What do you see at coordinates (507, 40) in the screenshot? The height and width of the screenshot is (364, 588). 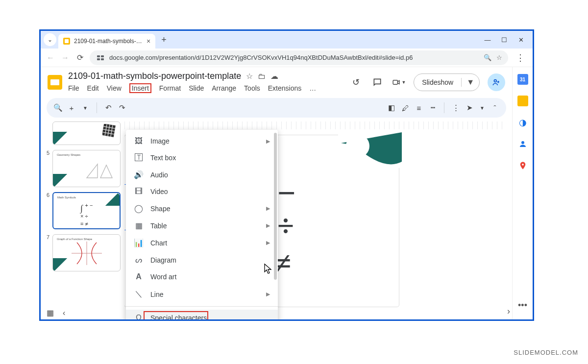 I see `window-controls: — ☐ ✕` at bounding box center [507, 40].